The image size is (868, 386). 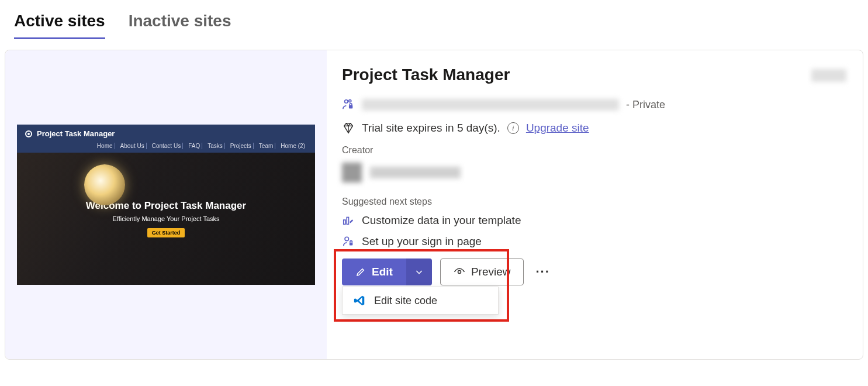 I want to click on thumbnail-hero: Welcome to Project Task Manager Efficien…, so click(x=166, y=219).